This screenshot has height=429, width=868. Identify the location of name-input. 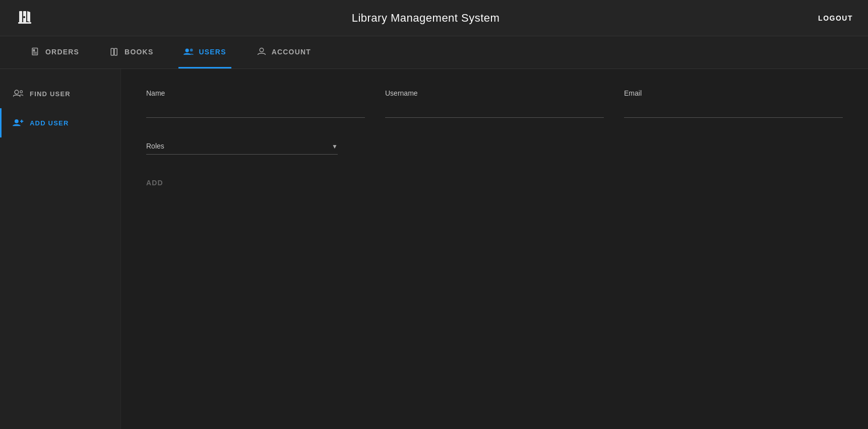
(256, 110).